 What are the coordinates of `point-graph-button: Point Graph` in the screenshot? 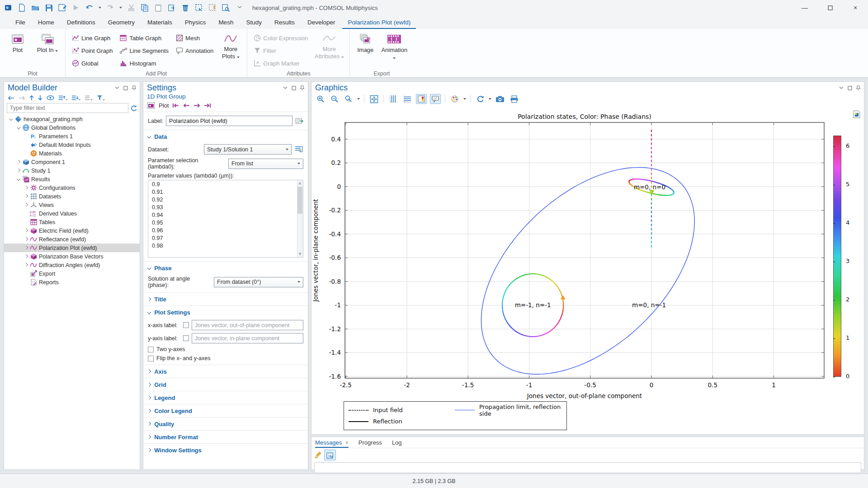 It's located at (92, 51).